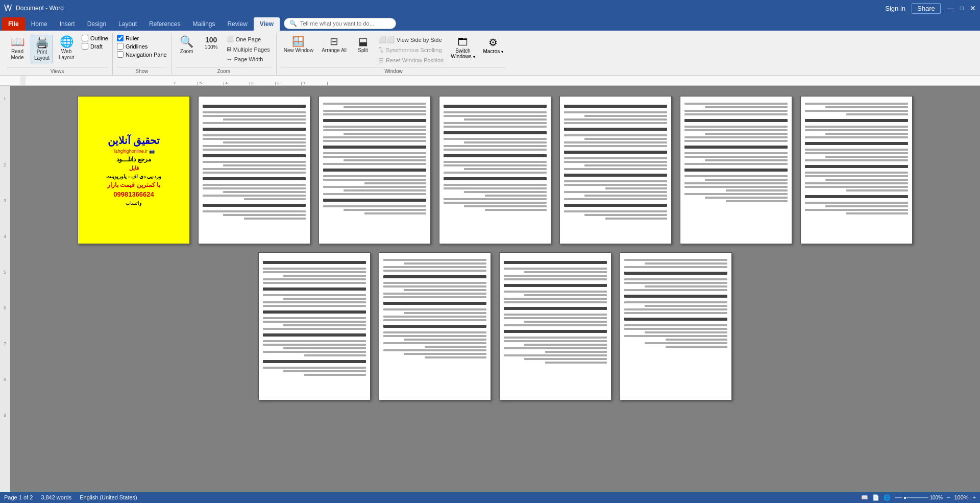  Describe the element at coordinates (462, 48) in the screenshot. I see `switch-windows-button: 🗔 SwitchWindows ▾` at that location.